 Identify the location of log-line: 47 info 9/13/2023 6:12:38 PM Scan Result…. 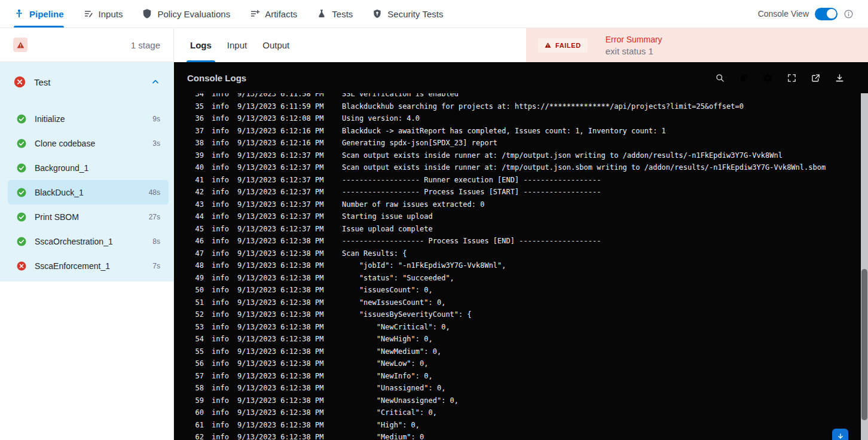
(518, 253).